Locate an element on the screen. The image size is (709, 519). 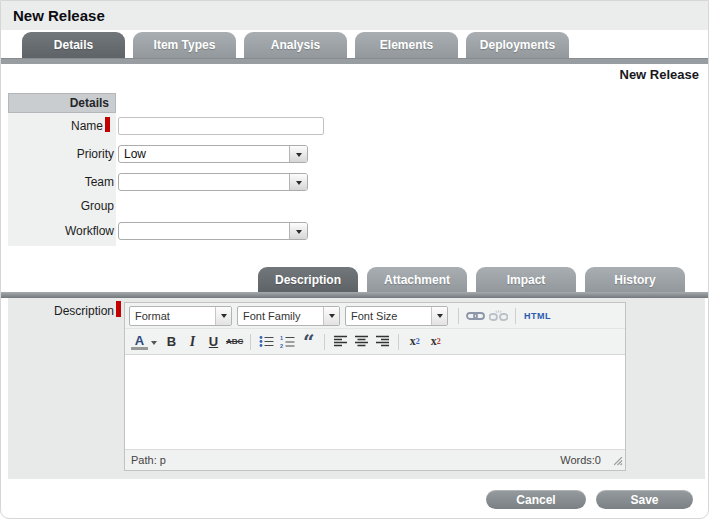
priority-select: Low is located at coordinates (213, 154).